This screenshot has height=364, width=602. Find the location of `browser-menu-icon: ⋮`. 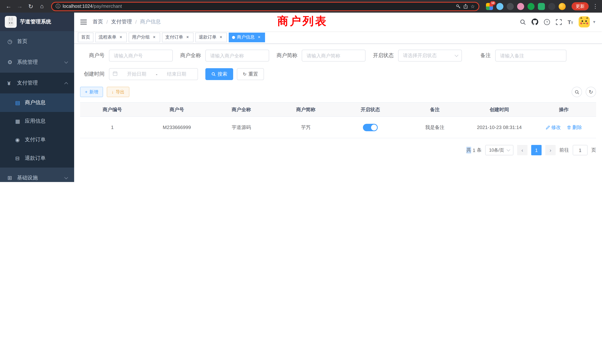

browser-menu-icon: ⋮ is located at coordinates (595, 6).